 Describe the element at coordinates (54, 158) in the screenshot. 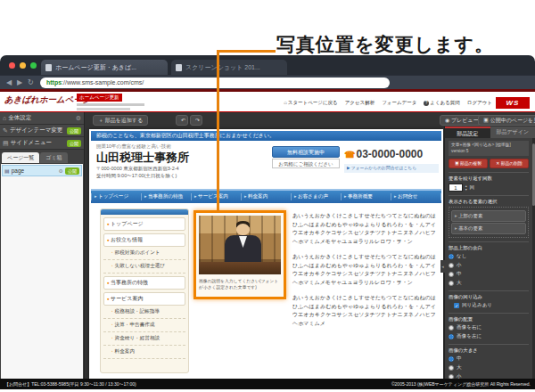

I see `tab-trash: ゴミ箱` at that location.